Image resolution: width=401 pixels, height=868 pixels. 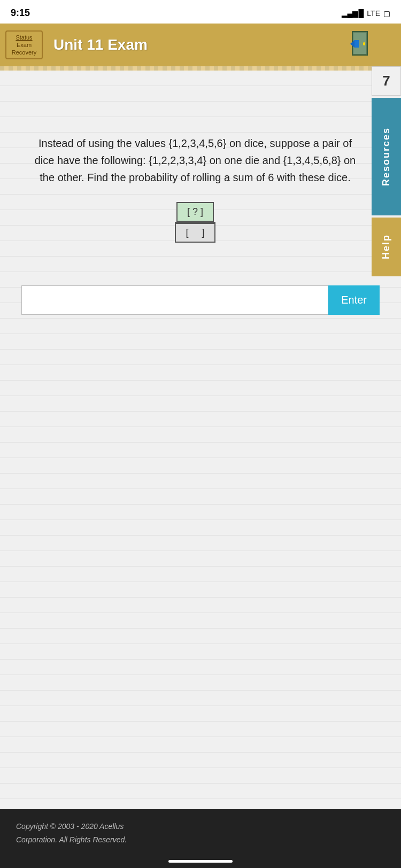 I want to click on resources-tab: Resources, so click(x=386, y=157).